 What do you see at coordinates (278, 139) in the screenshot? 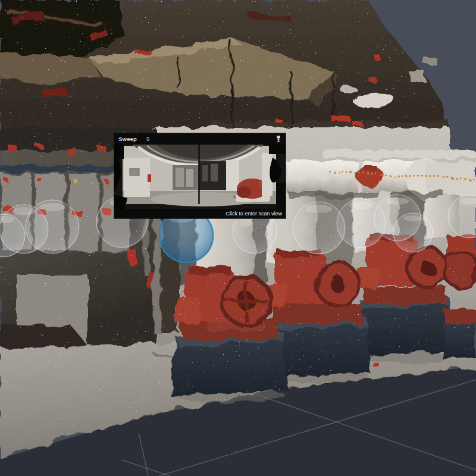
I see `scan-station-icon` at bounding box center [278, 139].